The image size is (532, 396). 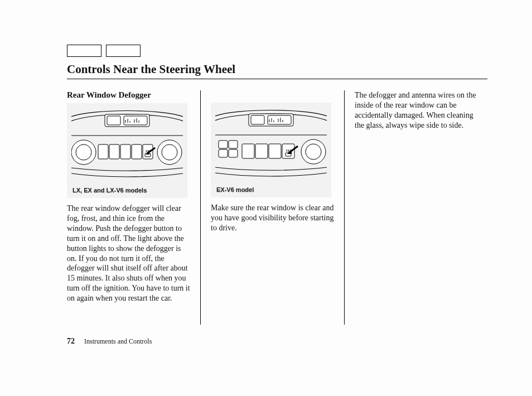 I want to click on column-1: Rear Window Defogger, so click(x=134, y=207).